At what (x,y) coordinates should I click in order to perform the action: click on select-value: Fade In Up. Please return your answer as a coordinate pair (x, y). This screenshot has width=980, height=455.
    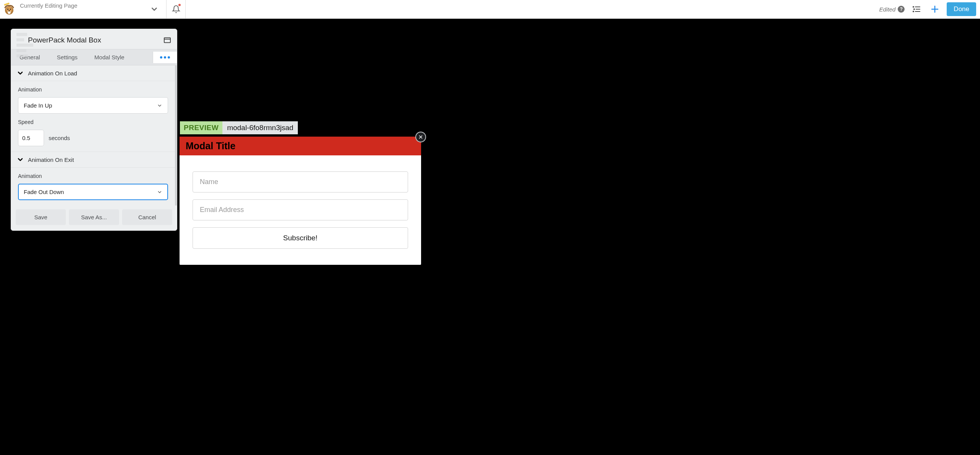
    Looking at the image, I should click on (38, 106).